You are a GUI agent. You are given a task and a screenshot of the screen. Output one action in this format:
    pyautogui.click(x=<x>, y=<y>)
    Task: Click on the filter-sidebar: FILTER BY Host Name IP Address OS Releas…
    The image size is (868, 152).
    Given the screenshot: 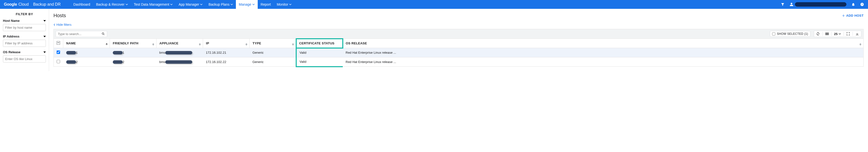 What is the action you would take?
    pyautogui.click(x=25, y=40)
    